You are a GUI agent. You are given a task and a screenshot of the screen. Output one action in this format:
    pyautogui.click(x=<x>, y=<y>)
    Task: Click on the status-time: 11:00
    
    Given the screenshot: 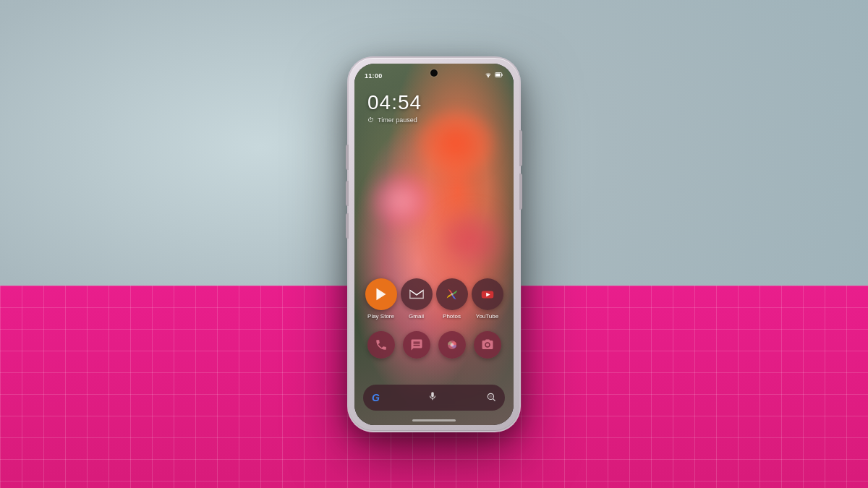 What is the action you would take?
    pyautogui.click(x=373, y=76)
    